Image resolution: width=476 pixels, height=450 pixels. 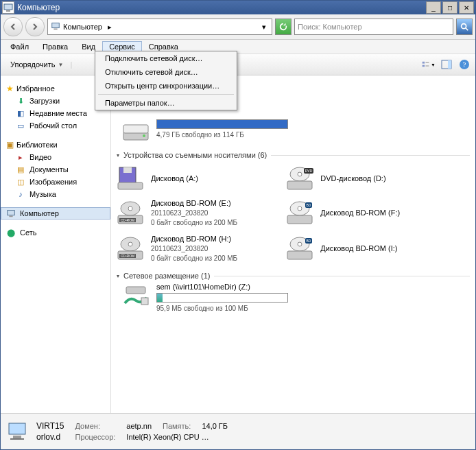 What do you see at coordinates (35, 27) in the screenshot?
I see `forward-button` at bounding box center [35, 27].